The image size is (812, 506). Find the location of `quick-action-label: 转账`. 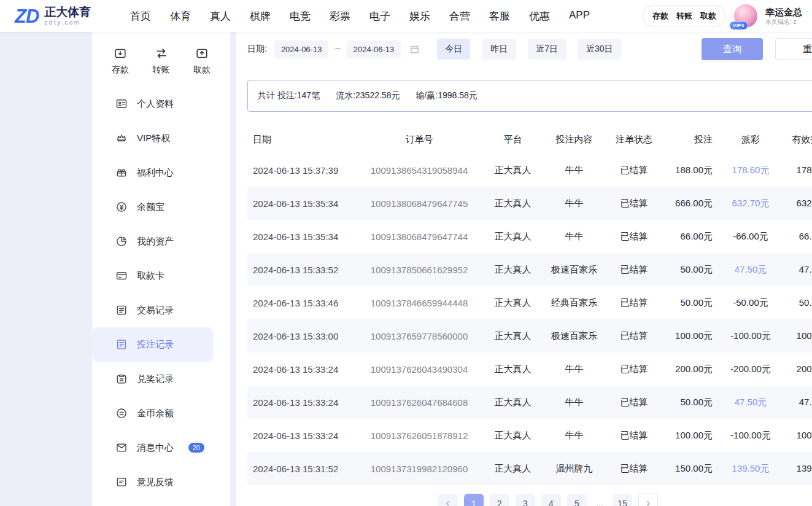

quick-action-label: 转账 is located at coordinates (161, 70).